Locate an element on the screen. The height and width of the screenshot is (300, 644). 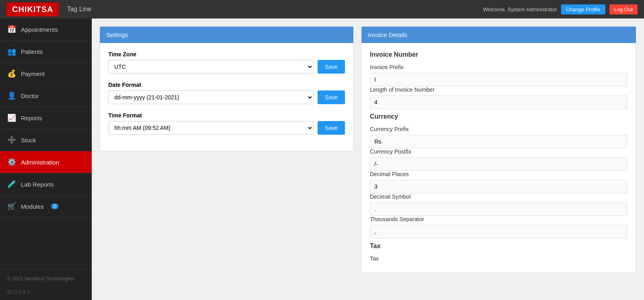
decimal-symbol-label: Decimal Symbol is located at coordinates (499, 197).